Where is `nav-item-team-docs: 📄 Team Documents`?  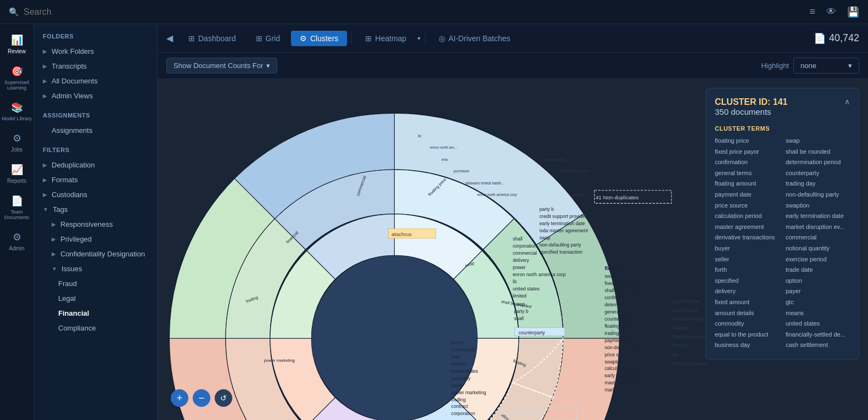 nav-item-team-docs: 📄 Team Documents is located at coordinates (16, 208).